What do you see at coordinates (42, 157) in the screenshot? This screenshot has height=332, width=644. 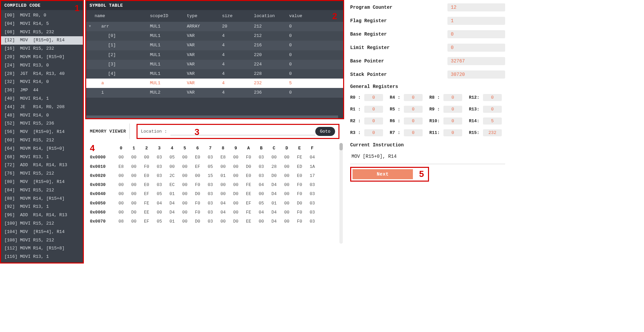 I see `code-line: [68] MOVI R13, 1` at bounding box center [42, 157].